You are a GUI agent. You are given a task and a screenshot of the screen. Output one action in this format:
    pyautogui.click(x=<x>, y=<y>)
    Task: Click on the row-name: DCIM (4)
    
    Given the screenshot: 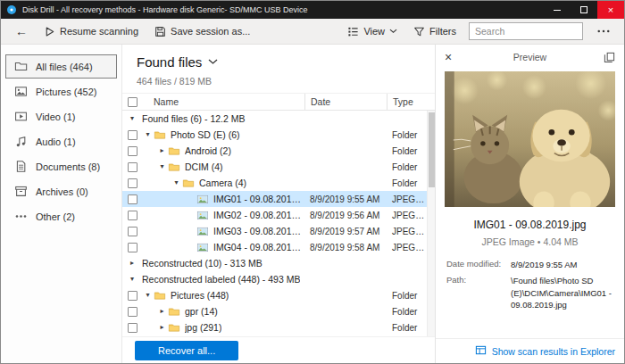 What is the action you would take?
    pyautogui.click(x=204, y=167)
    